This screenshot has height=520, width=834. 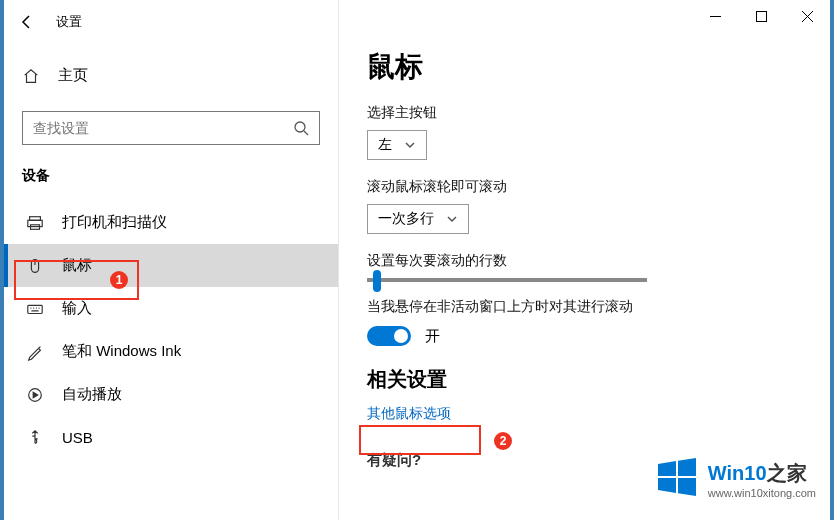 I want to click on watermark: Win10之家 www.win10xitong.com, so click(x=736, y=479).